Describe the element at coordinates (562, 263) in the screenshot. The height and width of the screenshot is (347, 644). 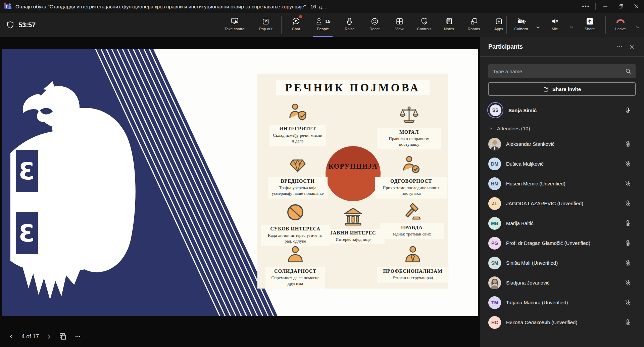
I see `attendee-row: SM Siniša Mali (Unverified)` at that location.